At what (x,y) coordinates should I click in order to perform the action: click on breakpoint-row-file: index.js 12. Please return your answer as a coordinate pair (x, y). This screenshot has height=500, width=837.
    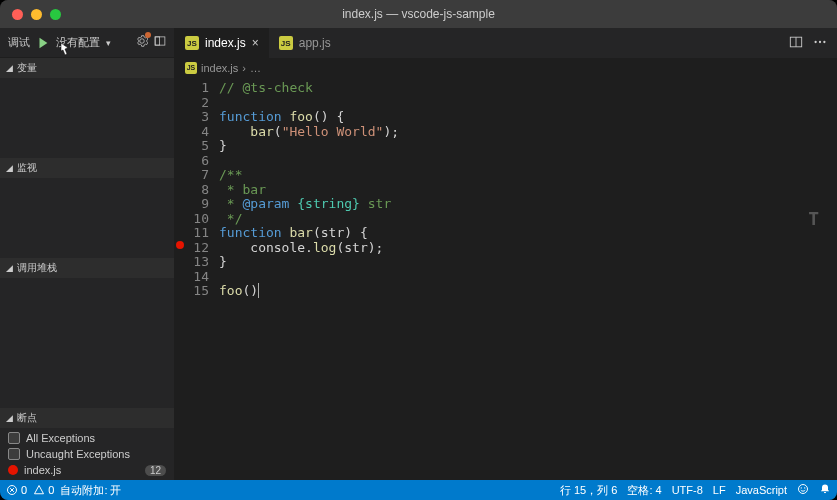
    Looking at the image, I should click on (87, 470).